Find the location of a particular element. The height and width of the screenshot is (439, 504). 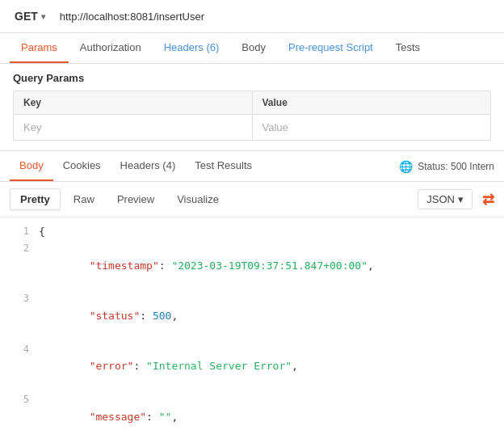

response-tabs: Body Cookies Headers (4) Test Results is located at coordinates (204, 167).